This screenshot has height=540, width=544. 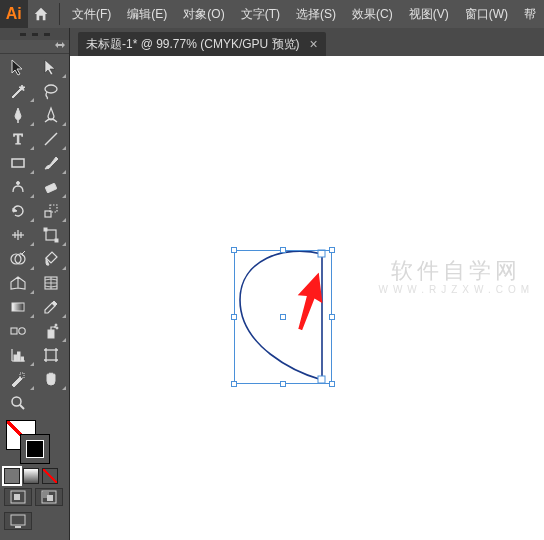 I want to click on cursor-white-icon, so click(x=51, y=67).